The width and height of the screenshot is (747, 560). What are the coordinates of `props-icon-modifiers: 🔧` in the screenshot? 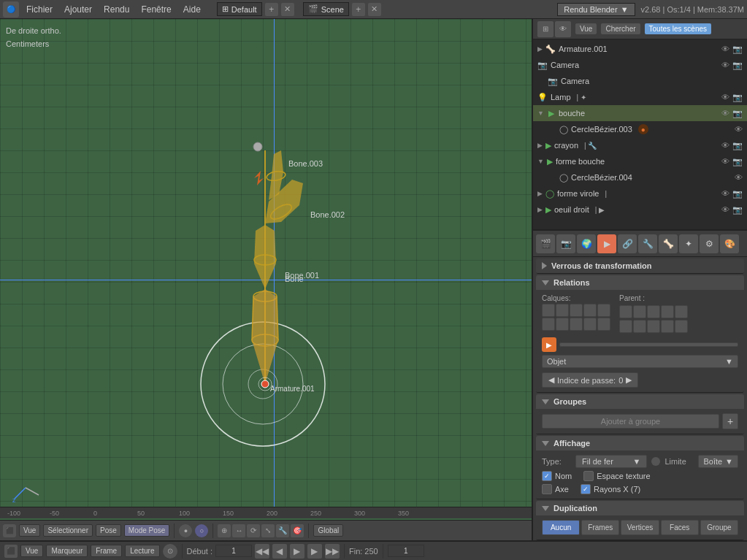 It's located at (648, 244).